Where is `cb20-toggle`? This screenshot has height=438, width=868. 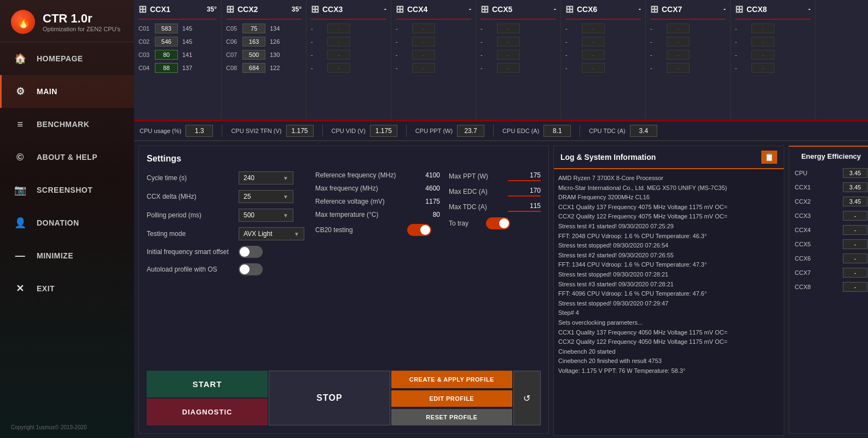 cb20-toggle is located at coordinates (419, 230).